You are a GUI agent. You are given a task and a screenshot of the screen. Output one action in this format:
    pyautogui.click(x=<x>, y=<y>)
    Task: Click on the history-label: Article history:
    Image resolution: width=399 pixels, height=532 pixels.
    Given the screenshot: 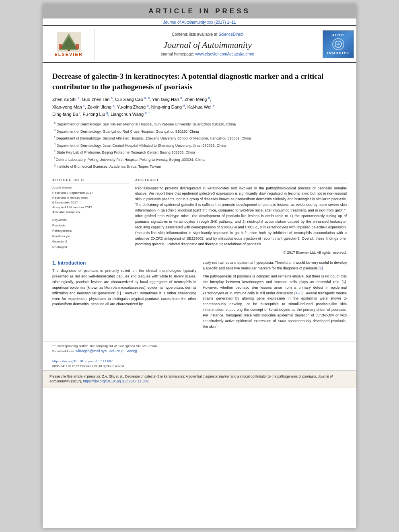 What is the action you would take?
    pyautogui.click(x=90, y=187)
    